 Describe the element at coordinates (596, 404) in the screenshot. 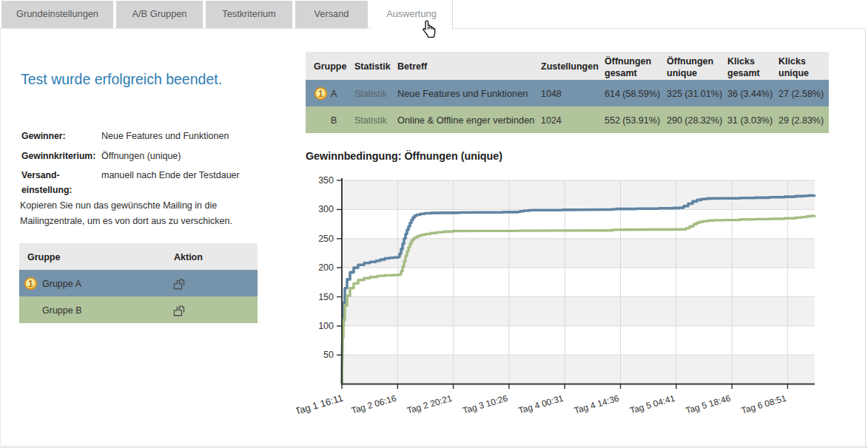

I see `svg-text: Tag 4 14:36` at that location.